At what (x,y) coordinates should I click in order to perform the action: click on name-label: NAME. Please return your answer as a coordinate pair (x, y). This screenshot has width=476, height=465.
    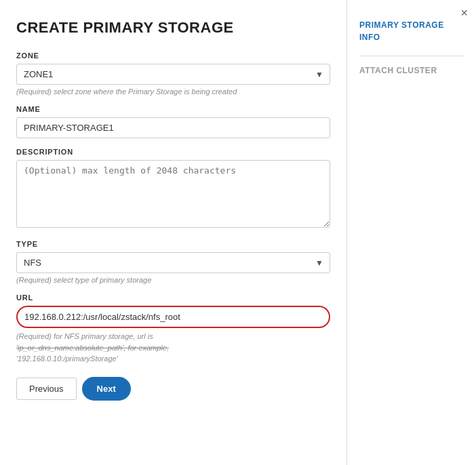
    Looking at the image, I should click on (174, 109).